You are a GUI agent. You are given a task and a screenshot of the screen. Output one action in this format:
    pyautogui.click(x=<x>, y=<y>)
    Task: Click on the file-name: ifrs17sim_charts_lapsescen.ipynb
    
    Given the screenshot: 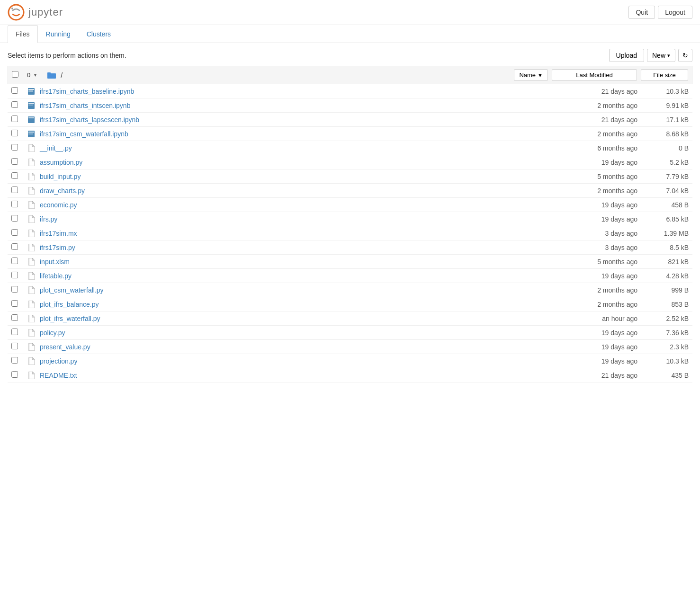 What is the action you would take?
    pyautogui.click(x=294, y=120)
    